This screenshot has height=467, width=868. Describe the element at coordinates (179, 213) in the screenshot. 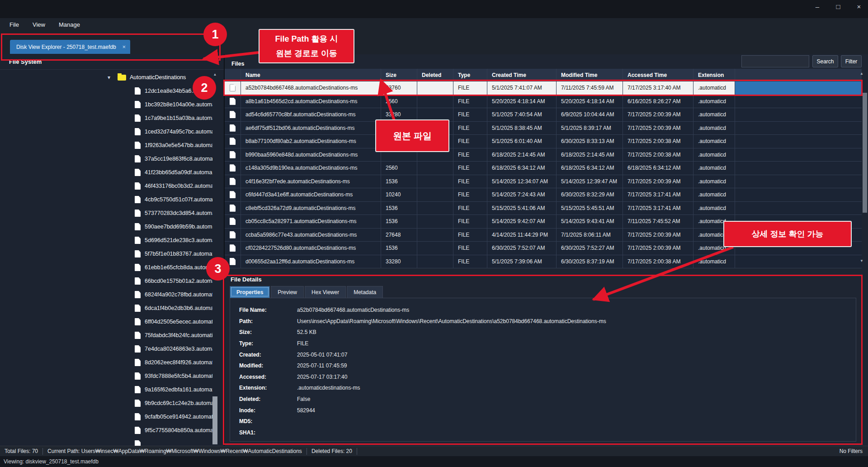

I see `tree-item-label: 573770283dc3d854.automa` at that location.